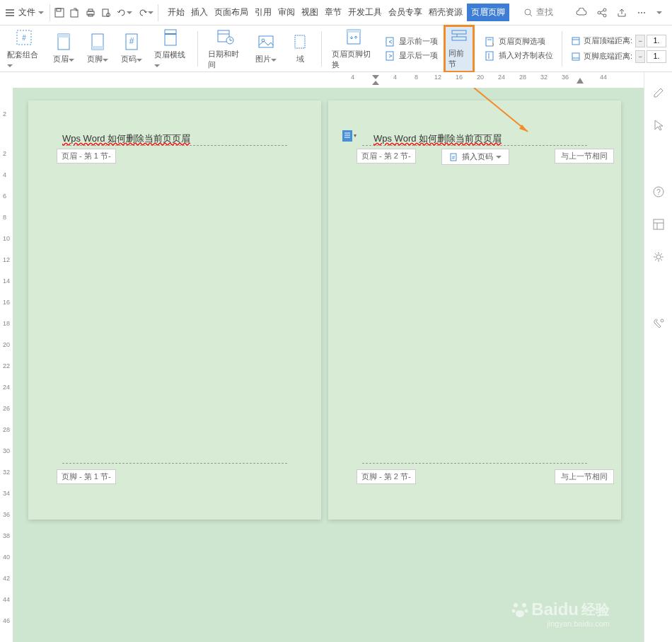  I want to click on headerline-icon, so click(170, 38).